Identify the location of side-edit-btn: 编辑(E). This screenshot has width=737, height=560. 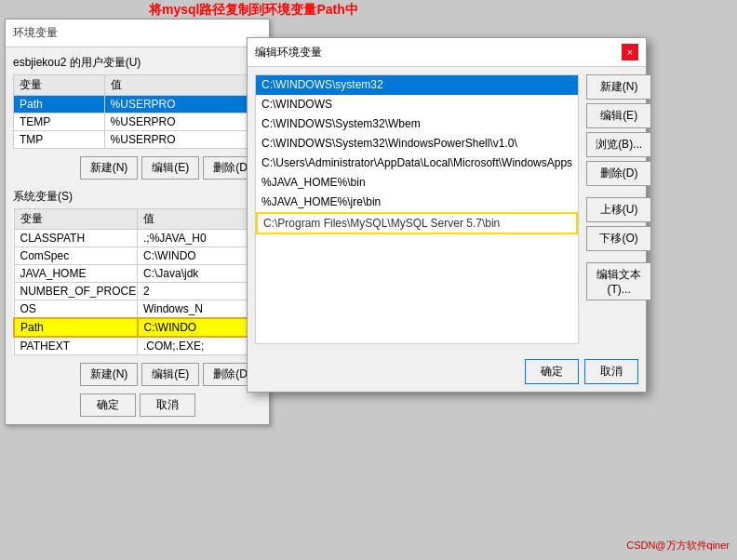
(619, 115).